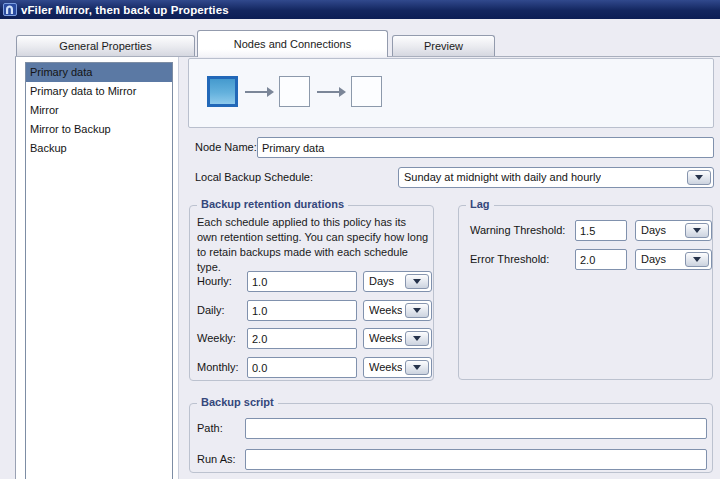 Image resolution: width=720 pixels, height=479 pixels. Describe the element at coordinates (476, 460) in the screenshot. I see `run-as-input` at that location.